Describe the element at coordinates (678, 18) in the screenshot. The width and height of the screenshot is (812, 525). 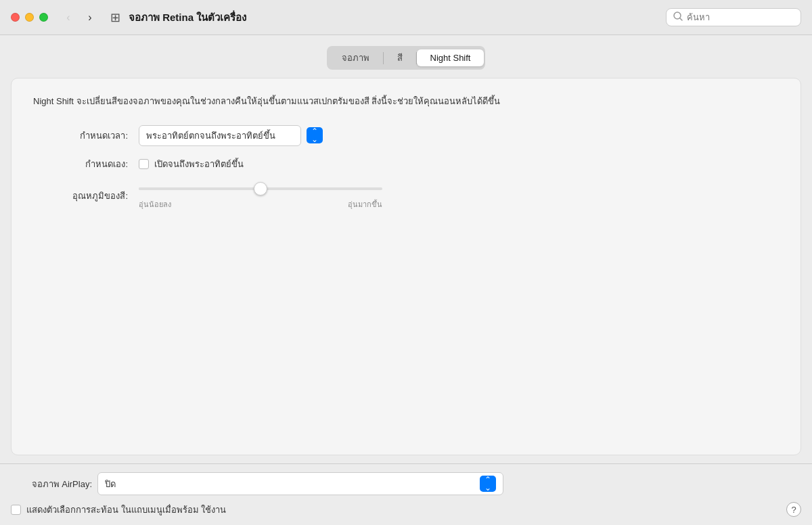
I see `search-icon` at that location.